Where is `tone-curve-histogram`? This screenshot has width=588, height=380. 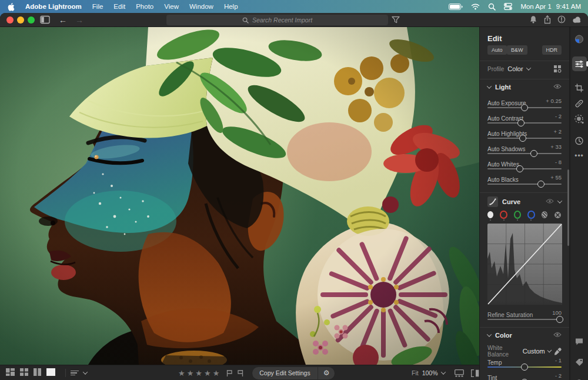
tone-curve-histogram is located at coordinates (524, 264).